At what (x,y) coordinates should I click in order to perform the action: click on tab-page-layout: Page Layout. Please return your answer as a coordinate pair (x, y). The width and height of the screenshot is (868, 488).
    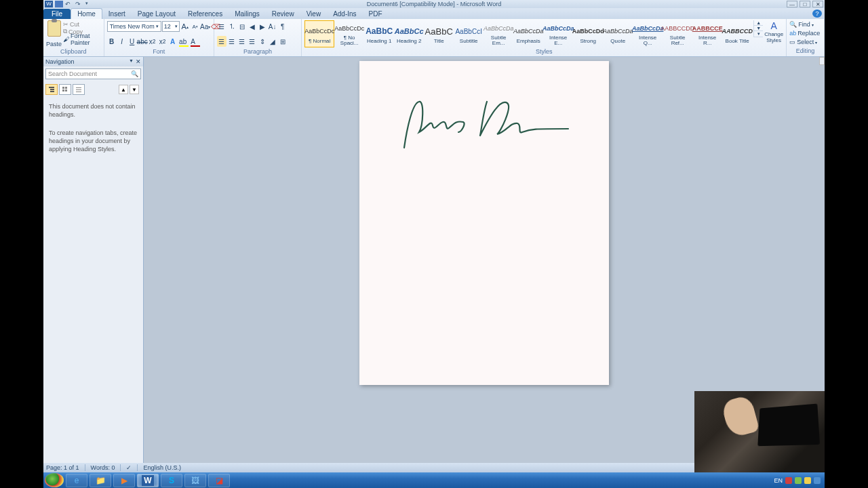
    Looking at the image, I should click on (157, 14).